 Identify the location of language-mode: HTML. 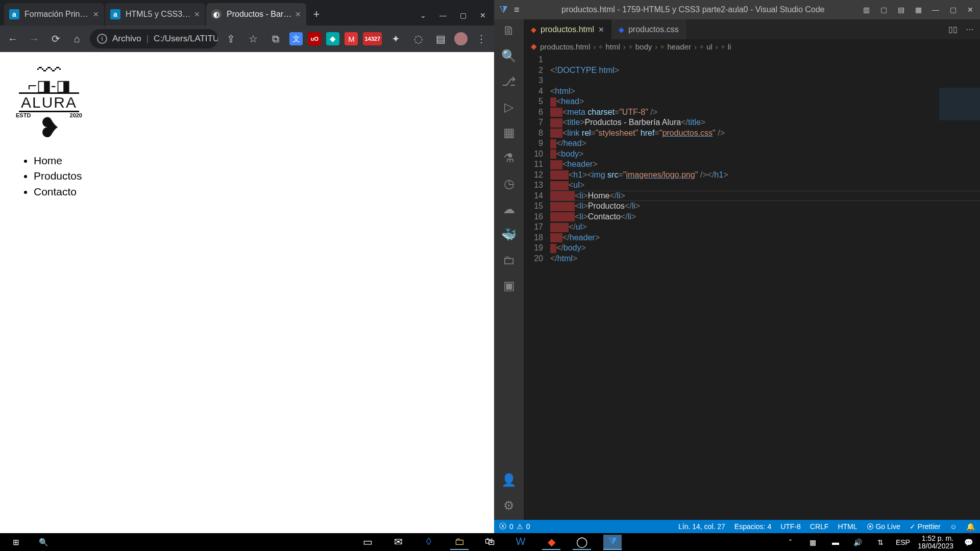
(847, 527).